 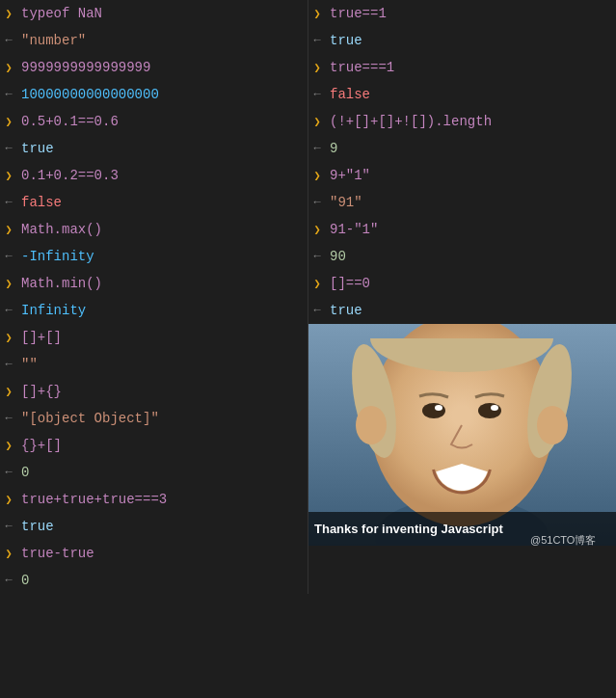 What do you see at coordinates (154, 256) in the screenshot?
I see `output-row: ←-Infinity` at bounding box center [154, 256].